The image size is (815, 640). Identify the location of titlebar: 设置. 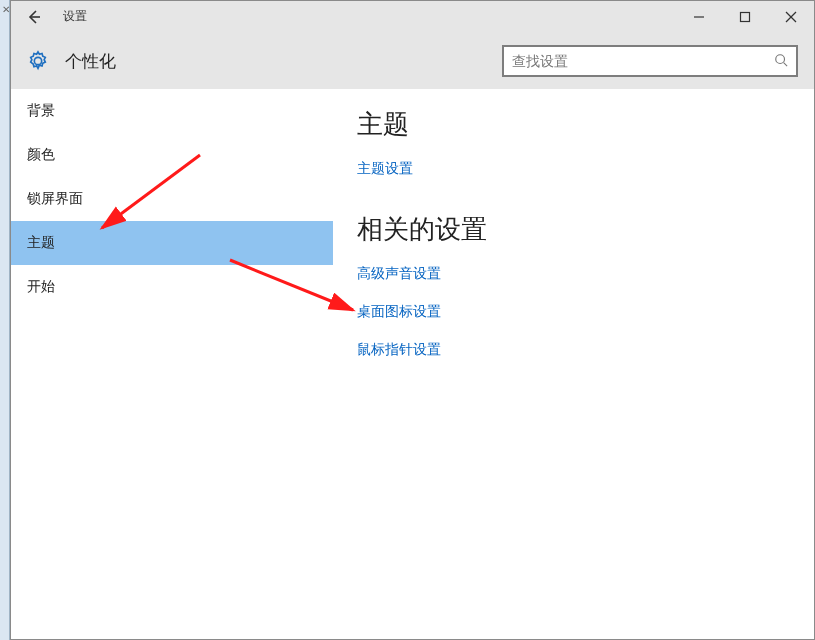
(412, 17).